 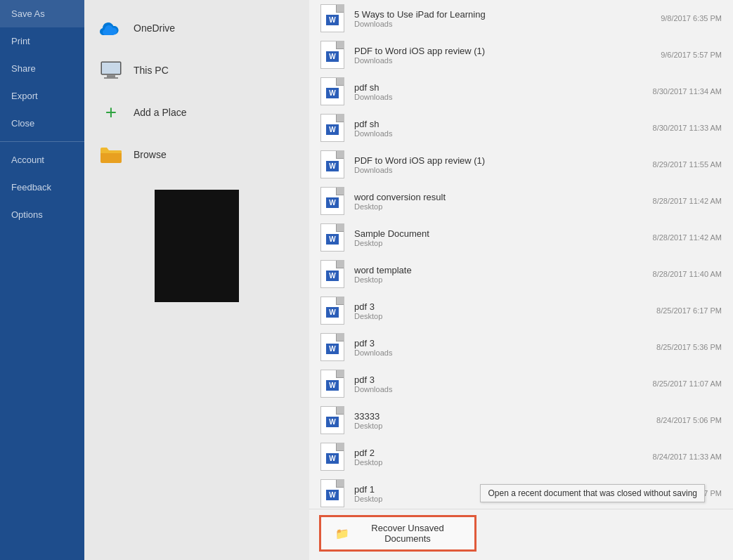 I want to click on pc-icon, so click(x=111, y=70).